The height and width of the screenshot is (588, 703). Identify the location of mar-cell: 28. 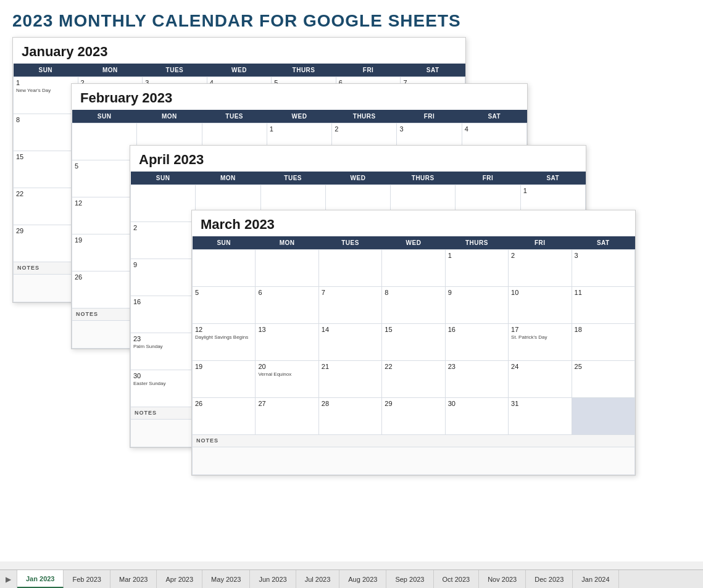
(350, 416).